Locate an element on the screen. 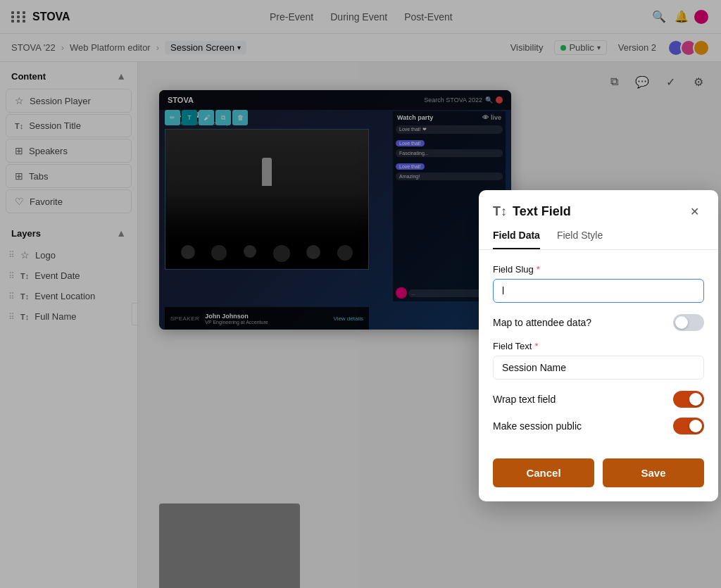 The height and width of the screenshot is (588, 721). required-marker: * is located at coordinates (538, 269).